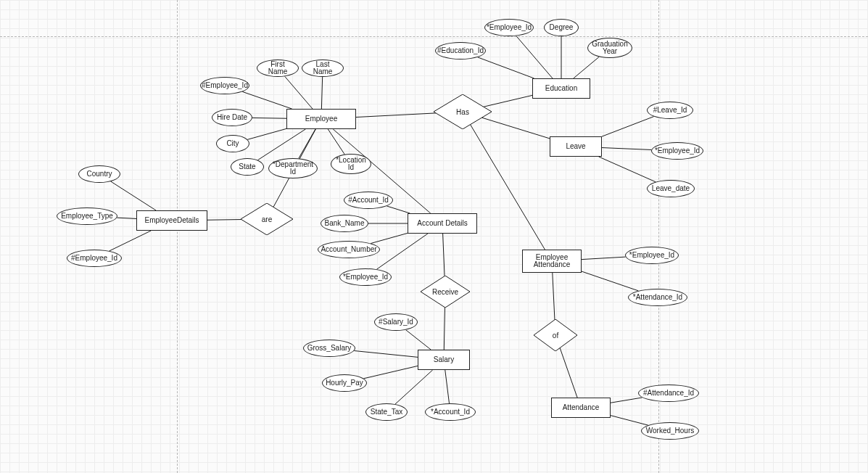 The image size is (868, 473). Describe the element at coordinates (442, 223) in the screenshot. I see `entity-accountDetails: Account Details` at that location.